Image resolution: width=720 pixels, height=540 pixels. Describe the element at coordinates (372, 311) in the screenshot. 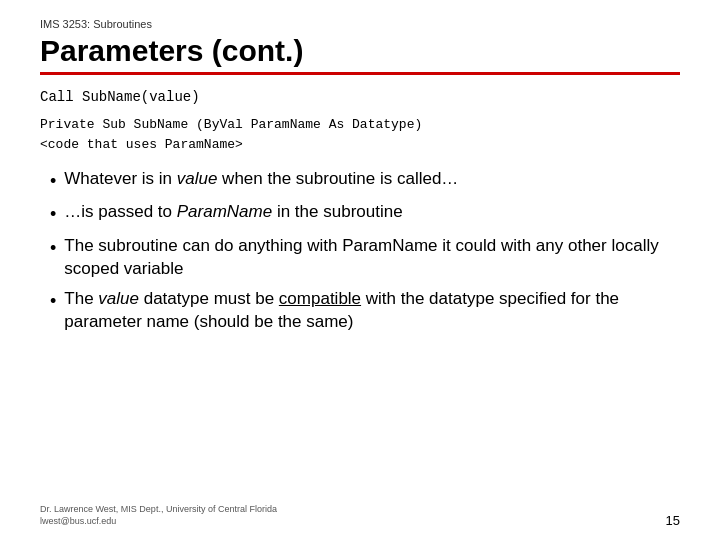

I see `bullet-text: The value datatype must be compatible wi…` at that location.